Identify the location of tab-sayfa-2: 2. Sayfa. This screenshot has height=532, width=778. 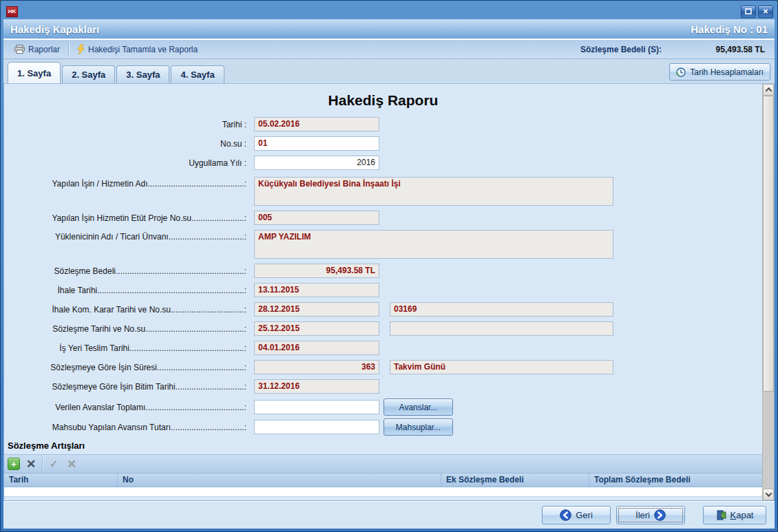
(88, 74).